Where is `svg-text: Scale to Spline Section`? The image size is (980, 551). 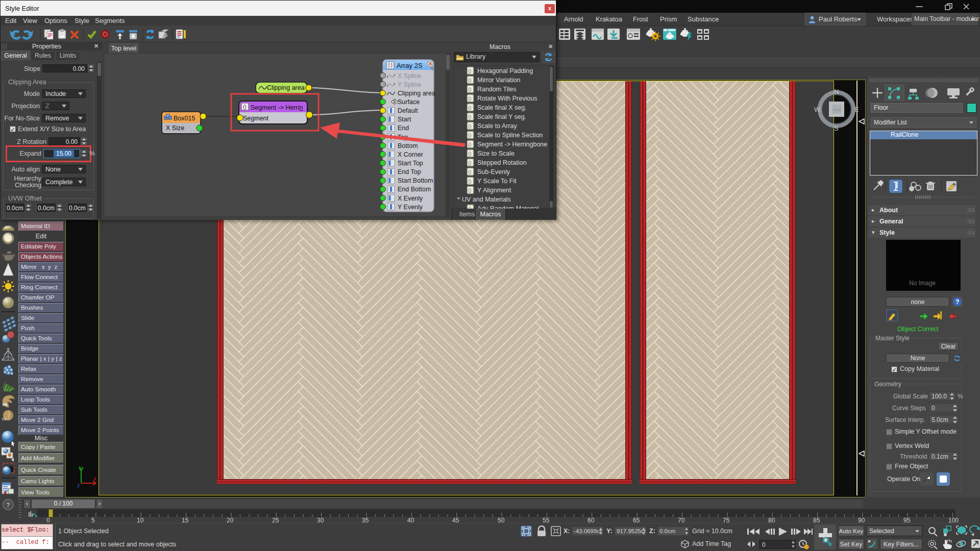
svg-text: Scale to Spline Section is located at coordinates (510, 135).